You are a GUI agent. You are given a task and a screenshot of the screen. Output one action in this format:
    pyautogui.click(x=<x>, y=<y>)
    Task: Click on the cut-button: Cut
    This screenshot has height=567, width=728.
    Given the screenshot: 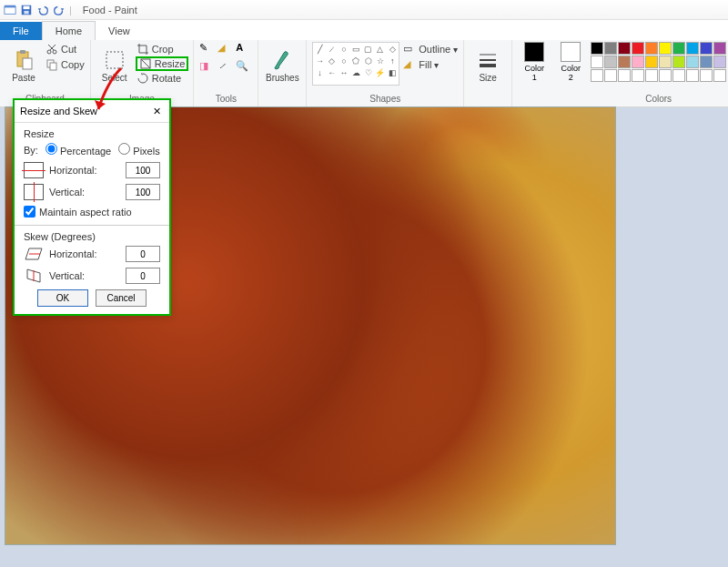 What is the action you would take?
    pyautogui.click(x=66, y=49)
    